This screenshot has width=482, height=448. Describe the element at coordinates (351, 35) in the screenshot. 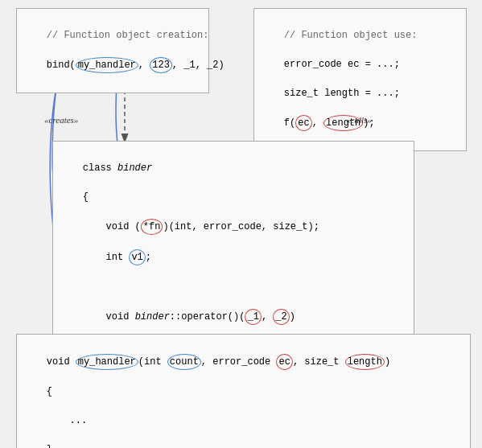

I see `top-right-comment: // Function object use:` at that location.